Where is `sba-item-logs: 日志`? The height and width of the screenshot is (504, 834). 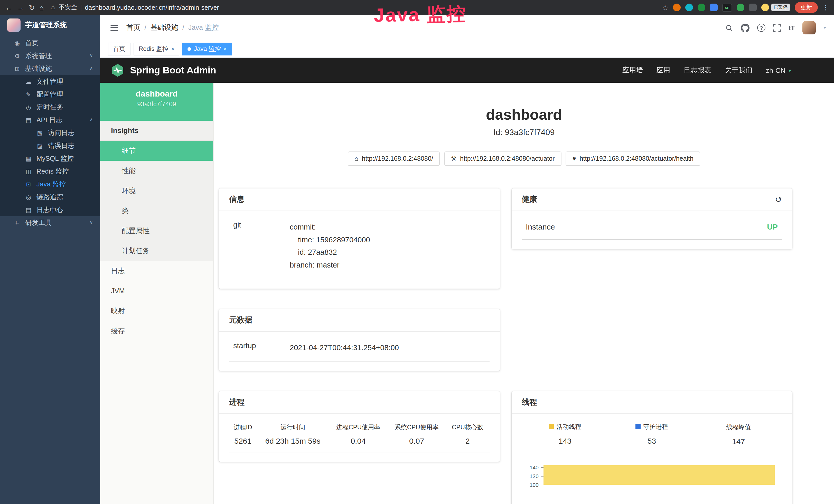
sba-item-logs: 日志 is located at coordinates (157, 271).